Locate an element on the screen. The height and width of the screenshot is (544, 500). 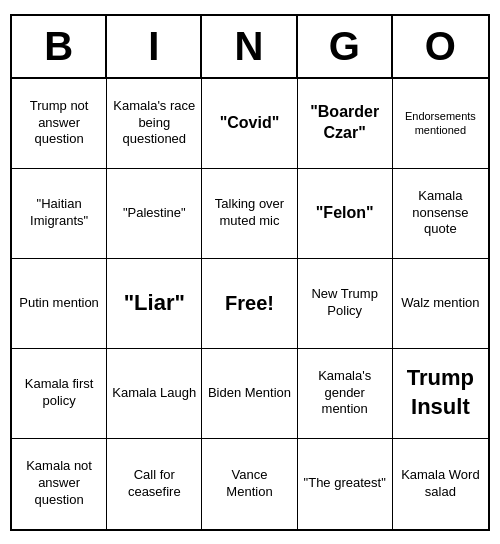
cell-text-5: "Haitian Imigrants" is located at coordinates (59, 213).